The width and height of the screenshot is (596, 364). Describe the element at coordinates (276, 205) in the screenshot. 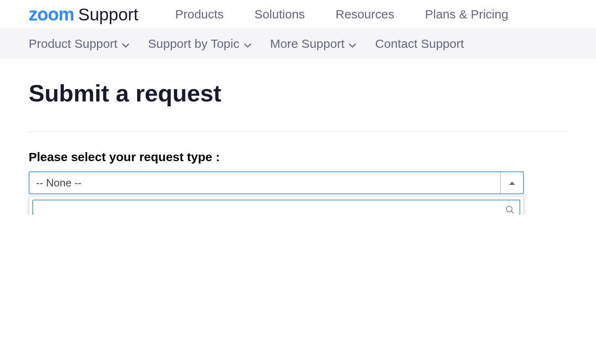

I see `dropdown-panel: -- None -- Billing & Account Management …` at that location.